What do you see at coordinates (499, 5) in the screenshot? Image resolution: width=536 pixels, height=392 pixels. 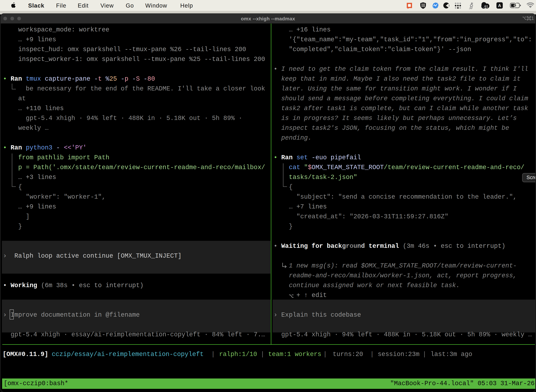 I see `svg-text: A` at bounding box center [499, 5].